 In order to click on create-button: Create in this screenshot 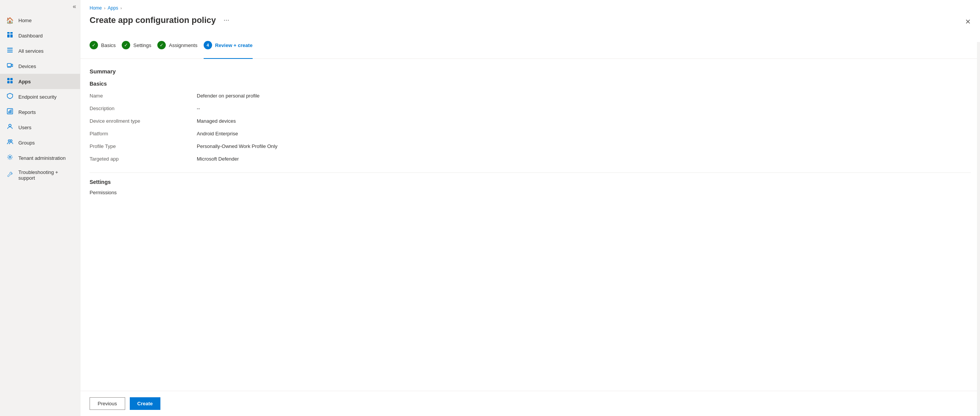, I will do `click(145, 404)`.